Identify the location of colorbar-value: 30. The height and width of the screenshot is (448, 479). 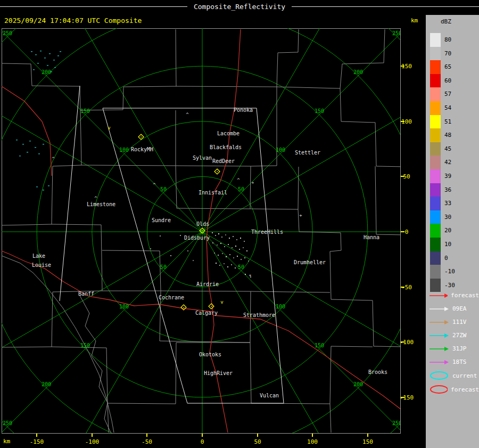
(448, 217).